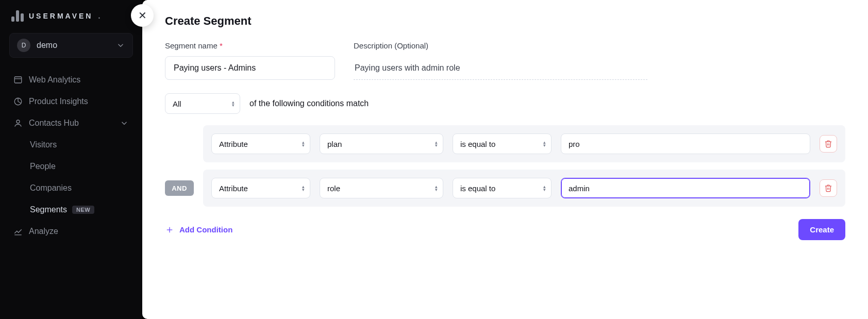  What do you see at coordinates (51, 188) in the screenshot?
I see `subnav-label: Companies` at bounding box center [51, 188].